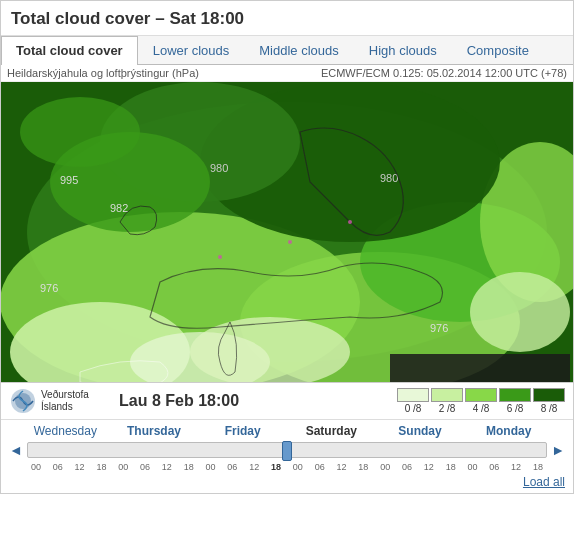  What do you see at coordinates (287, 451) in the screenshot?
I see `slider-thumb` at bounding box center [287, 451].